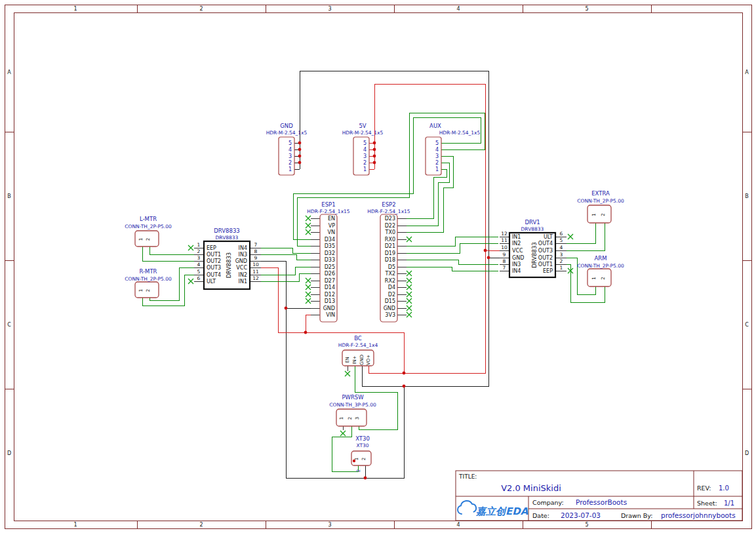 This screenshot has height=533, width=756. I want to click on pin-name: ULT, so click(211, 282).